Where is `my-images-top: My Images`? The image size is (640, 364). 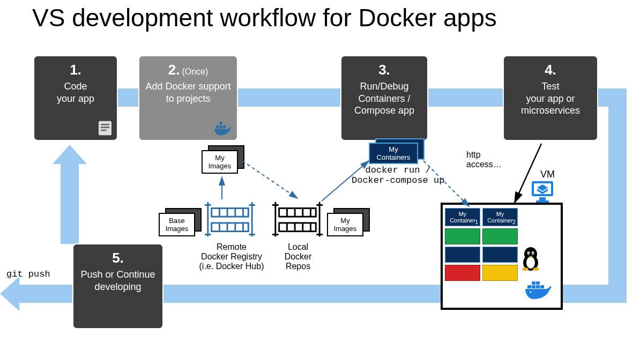 my-images-top: My Images is located at coordinates (220, 162).